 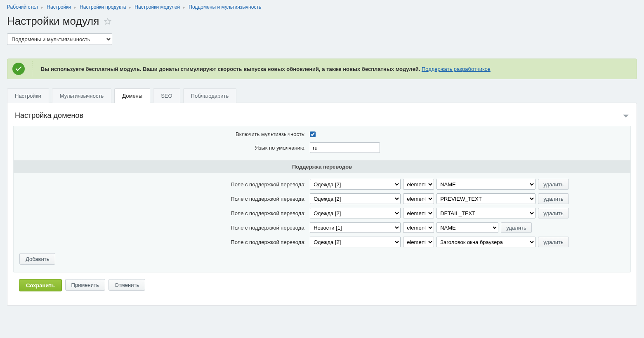 I want to click on tab-Домены: Домены, so click(x=132, y=96).